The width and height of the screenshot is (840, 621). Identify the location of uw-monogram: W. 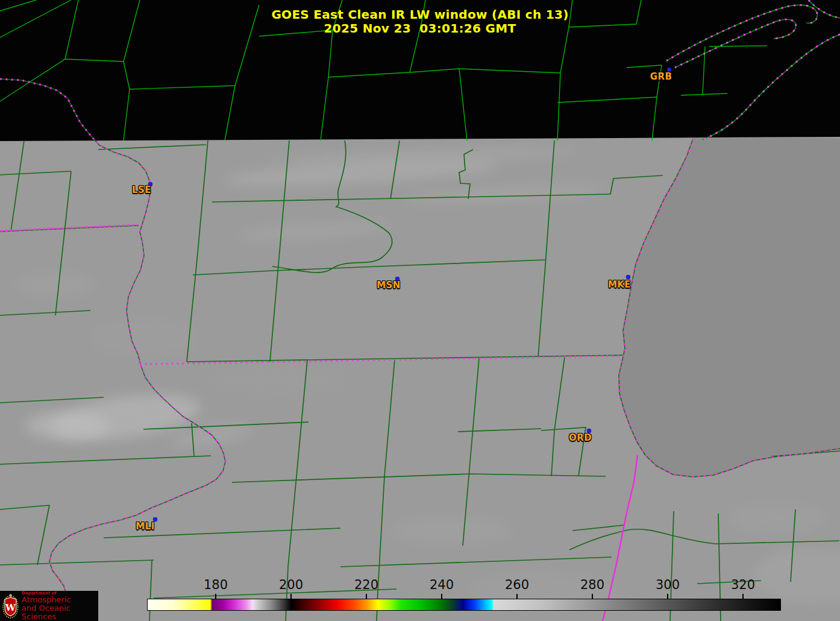
(10, 608).